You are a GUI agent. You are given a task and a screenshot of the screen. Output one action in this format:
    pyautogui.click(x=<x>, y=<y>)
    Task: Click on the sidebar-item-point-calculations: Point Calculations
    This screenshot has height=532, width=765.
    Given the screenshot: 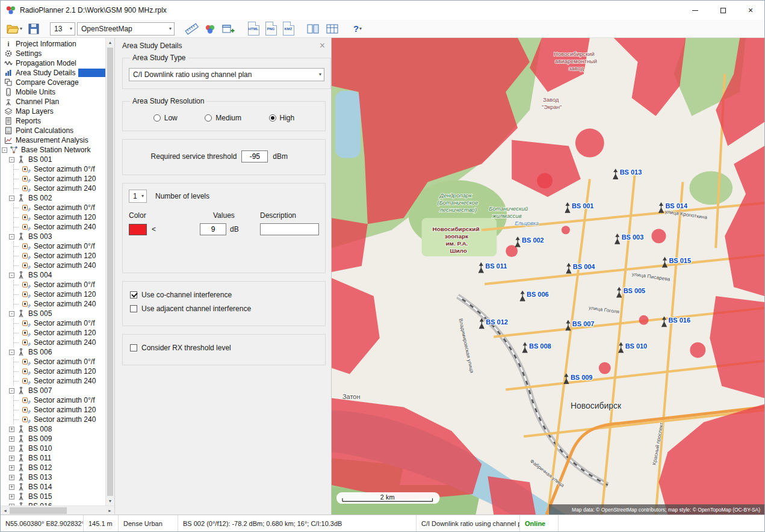 What is the action you would take?
    pyautogui.click(x=53, y=131)
    